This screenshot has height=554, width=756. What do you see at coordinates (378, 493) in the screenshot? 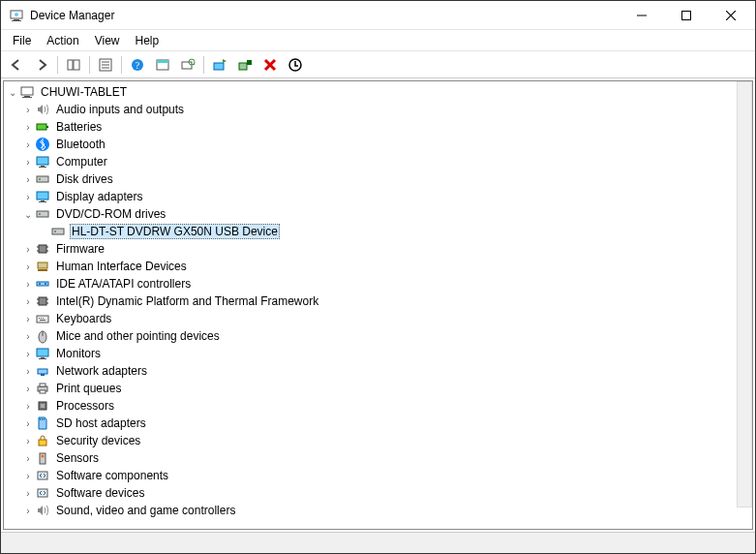
I see `tree-item: ›Software devices` at bounding box center [378, 493].